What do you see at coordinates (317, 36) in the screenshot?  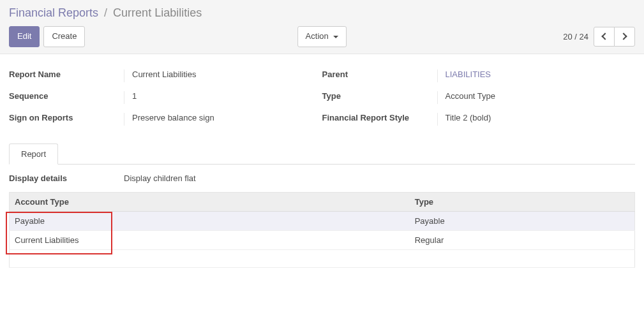 I see `action-label: Action` at bounding box center [317, 36].